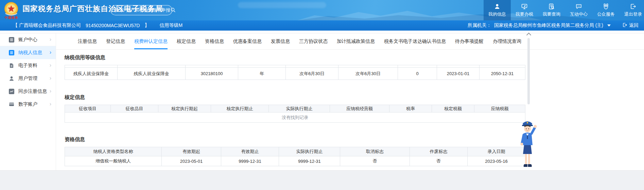 The width and height of the screenshot is (644, 190). What do you see at coordinates (507, 41) in the screenshot?
I see `tab-processing-status-query: 办理情况查询` at bounding box center [507, 41].